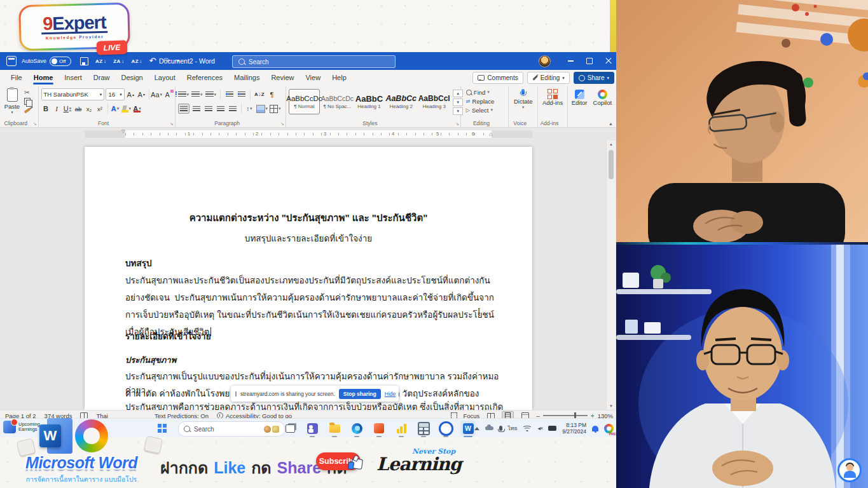 This screenshot has width=868, height=488. I want to click on style-heading-1: AaBbC Heading 1, so click(369, 102).